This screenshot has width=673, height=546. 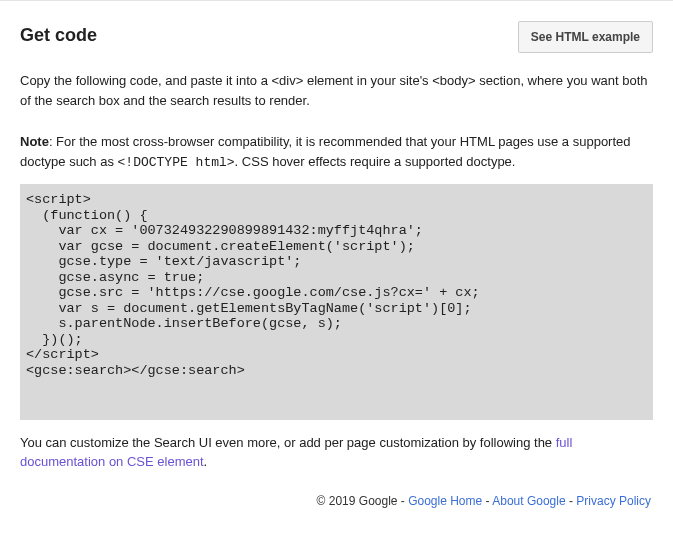 I want to click on footer-link-about-google: About Google, so click(x=528, y=501).